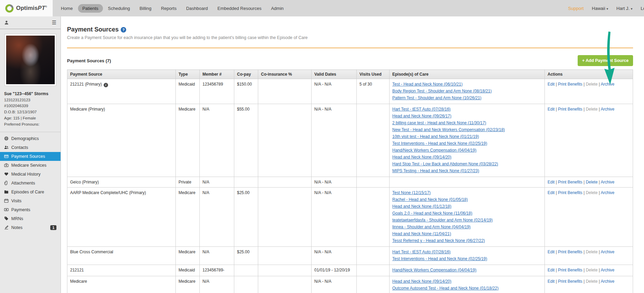 The height and width of the screenshot is (293, 644). Describe the element at coordinates (350, 270) in the screenshot. I see `payment-source-row: 212121Medicaid123456789-01/01/19 - 12/20…` at that location.